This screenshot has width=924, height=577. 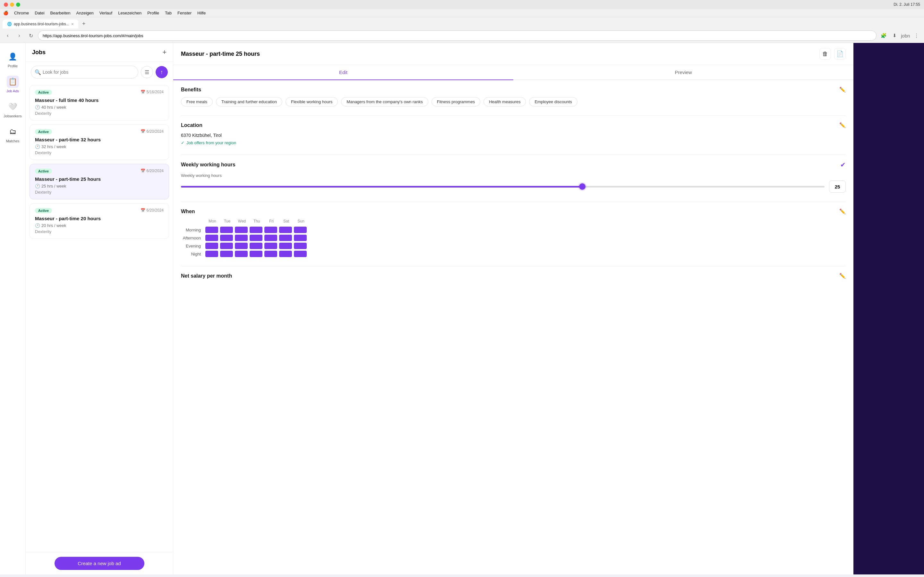 What do you see at coordinates (212, 254) in the screenshot?
I see `night-mon` at bounding box center [212, 254].